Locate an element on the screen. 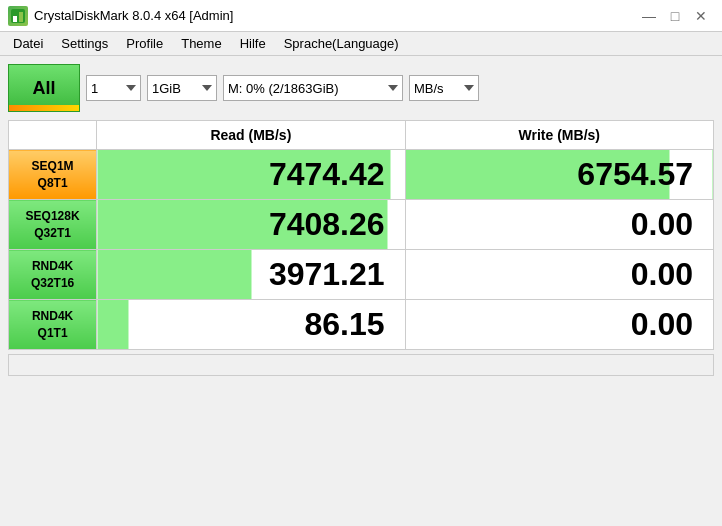 The height and width of the screenshot is (526, 722). minimize-button: — is located at coordinates (649, 16).